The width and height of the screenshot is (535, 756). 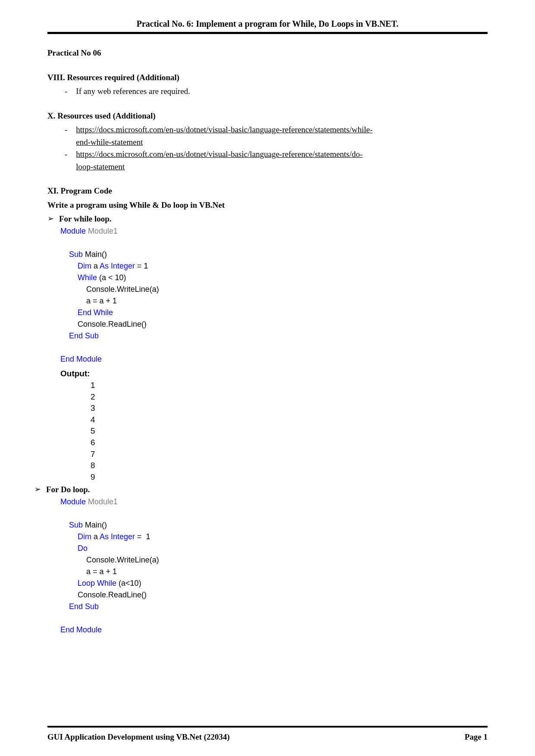 I want to click on practical-no-heading: Practical No 06, so click(x=267, y=53).